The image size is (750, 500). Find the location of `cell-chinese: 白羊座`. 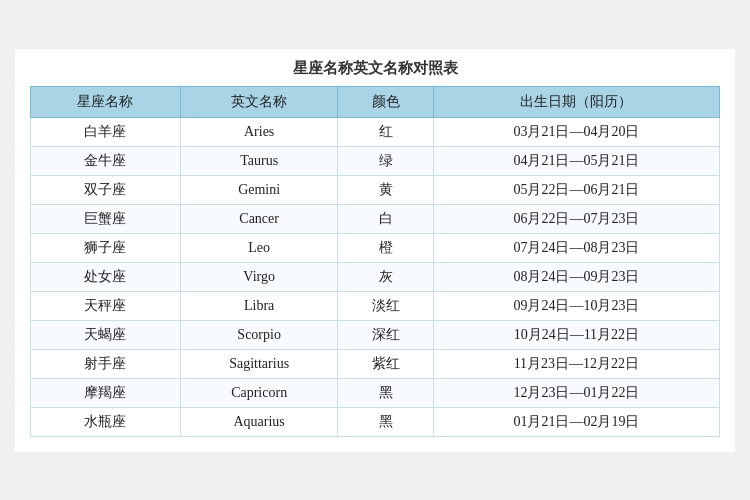

cell-chinese: 白羊座 is located at coordinates (106, 132).